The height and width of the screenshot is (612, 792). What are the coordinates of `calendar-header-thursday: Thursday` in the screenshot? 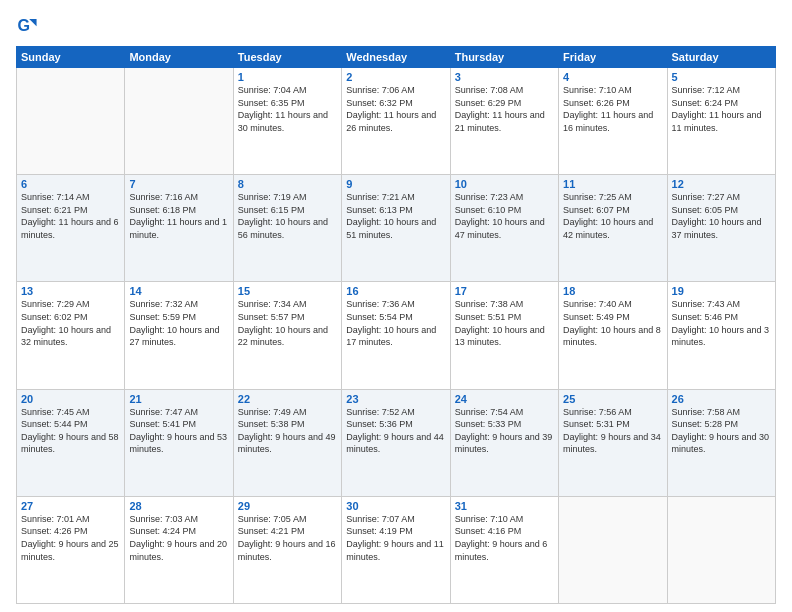 It's located at (504, 58).